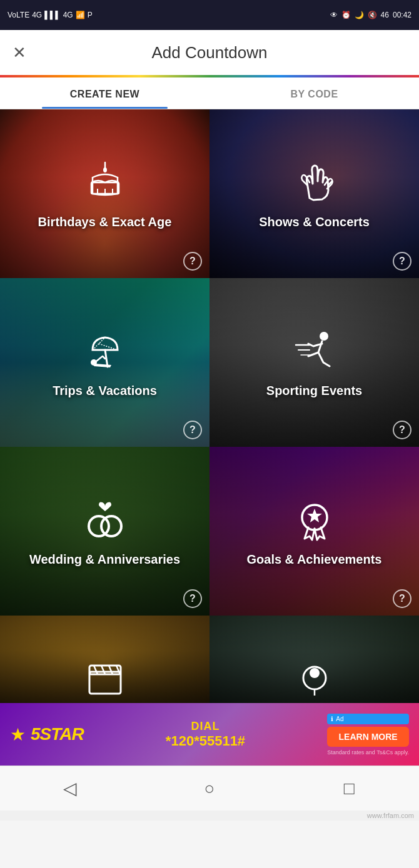 The width and height of the screenshot is (419, 868). What do you see at coordinates (19, 15) in the screenshot?
I see `volte-indicator: VoLTE` at bounding box center [19, 15].